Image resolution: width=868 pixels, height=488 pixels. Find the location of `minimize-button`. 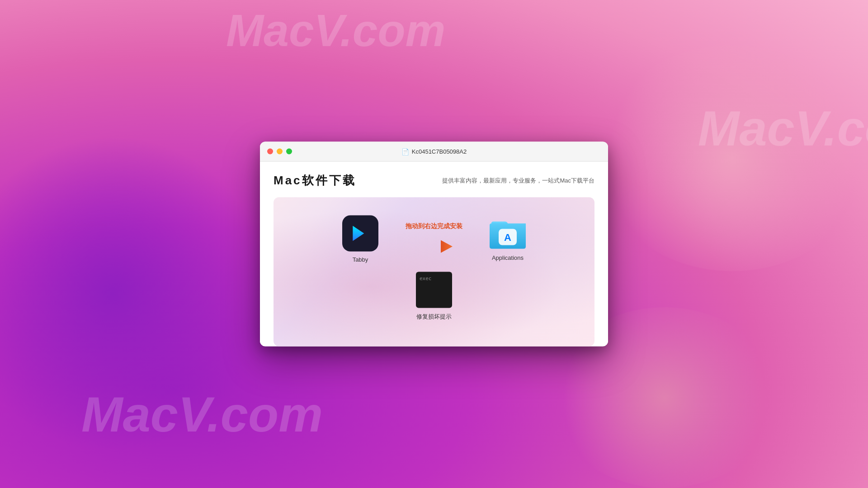

minimize-button is located at coordinates (279, 152).